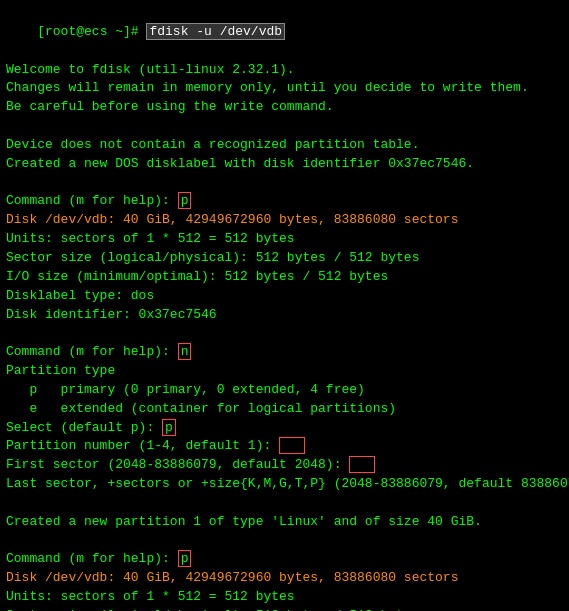 The image size is (569, 611). I want to click on blank1, so click(284, 126).